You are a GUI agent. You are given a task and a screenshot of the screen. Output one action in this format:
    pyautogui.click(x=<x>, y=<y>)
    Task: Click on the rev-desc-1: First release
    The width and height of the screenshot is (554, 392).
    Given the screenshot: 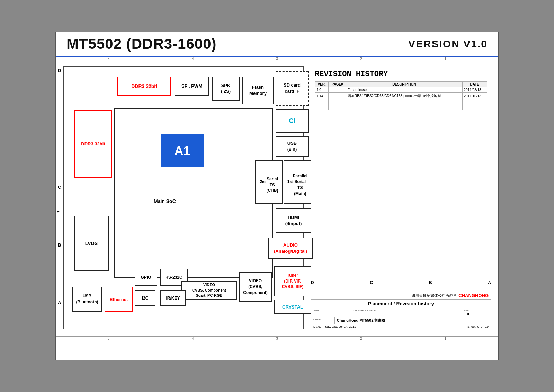 What is the action you would take?
    pyautogui.click(x=404, y=90)
    